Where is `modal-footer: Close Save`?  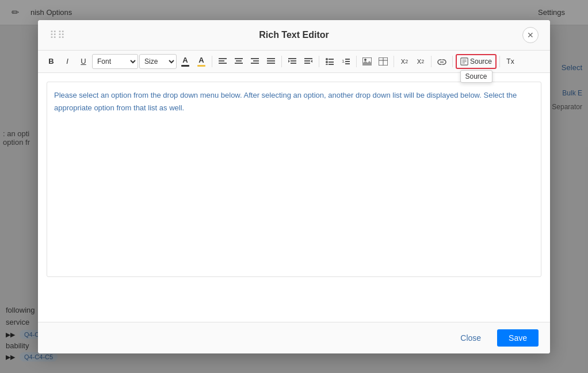
modal-footer: Close Save is located at coordinates (294, 338).